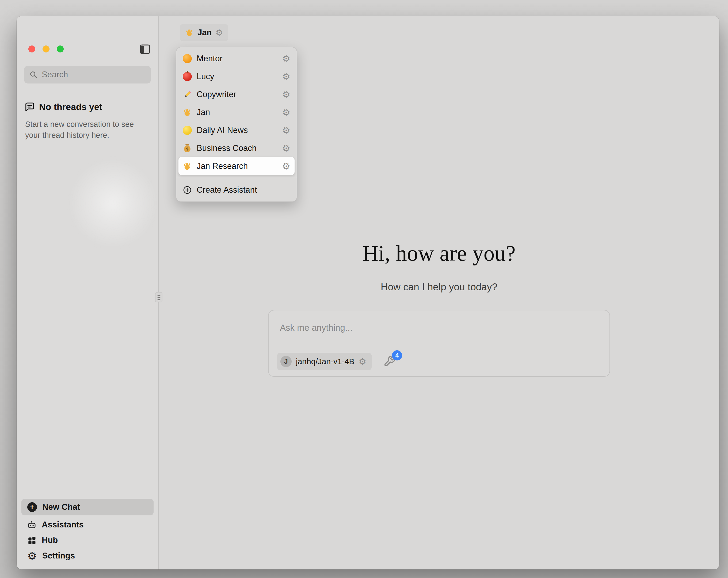  What do you see at coordinates (87, 525) in the screenshot?
I see `sidebar-item-assistants: Assistants` at bounding box center [87, 525].